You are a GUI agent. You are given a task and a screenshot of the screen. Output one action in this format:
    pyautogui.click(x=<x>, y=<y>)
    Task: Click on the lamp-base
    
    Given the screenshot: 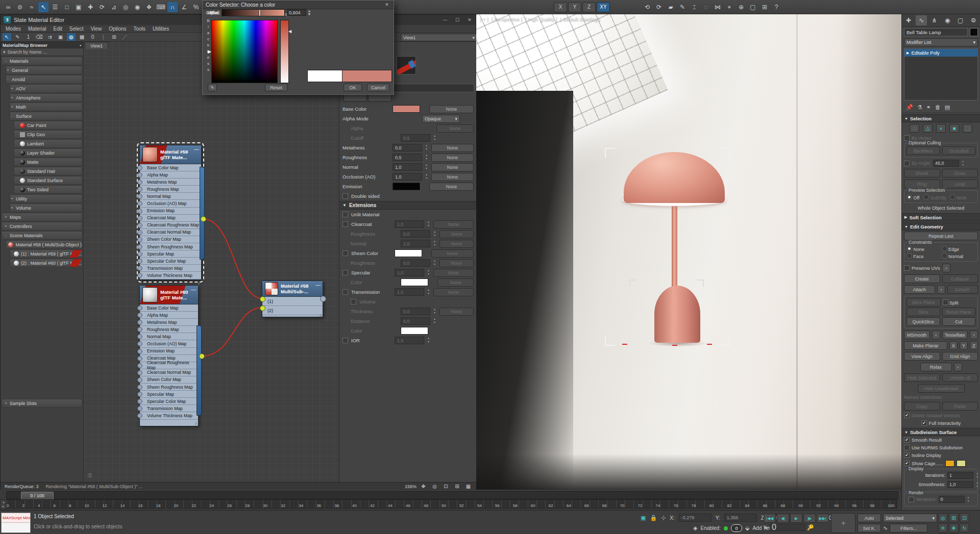 What is the action you would take?
    pyautogui.click(x=677, y=314)
    